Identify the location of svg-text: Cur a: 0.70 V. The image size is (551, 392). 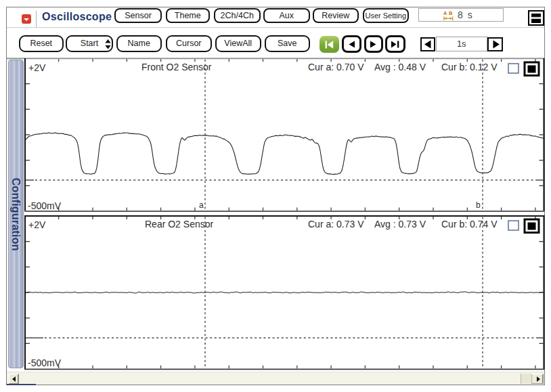
(336, 67).